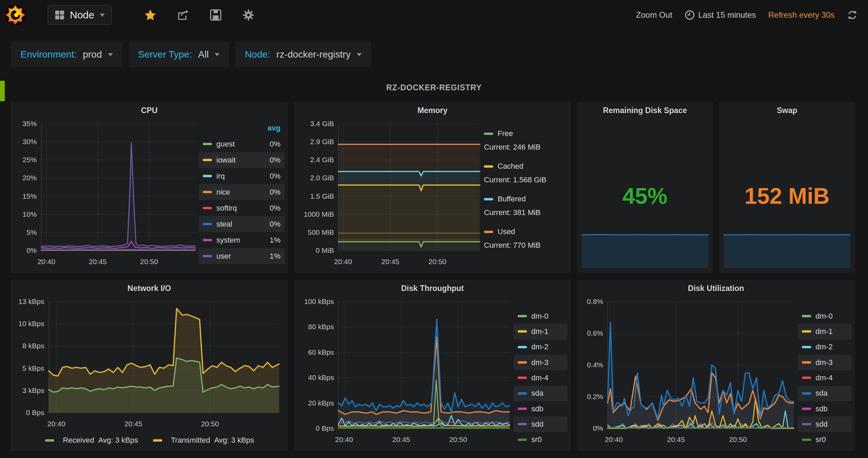 The height and width of the screenshot is (458, 868). I want to click on cpu-chart: 0%5%10%15%20%25%30%35%20:4020:4520:50, so click(107, 194).